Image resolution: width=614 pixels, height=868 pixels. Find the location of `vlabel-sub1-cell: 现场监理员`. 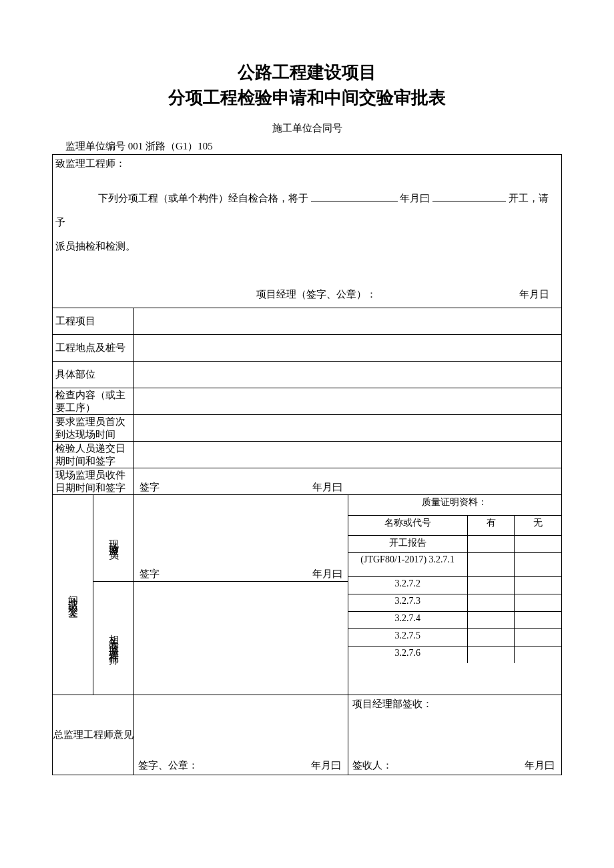

vlabel-sub1-cell: 现场监理员 is located at coordinates (113, 538).